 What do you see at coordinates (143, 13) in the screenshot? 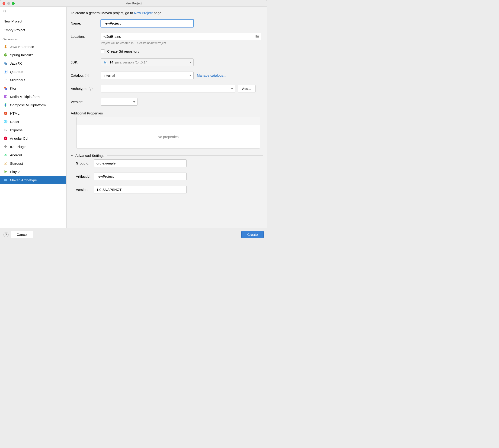
I see `intro-new-project-link: New Project` at bounding box center [143, 13].